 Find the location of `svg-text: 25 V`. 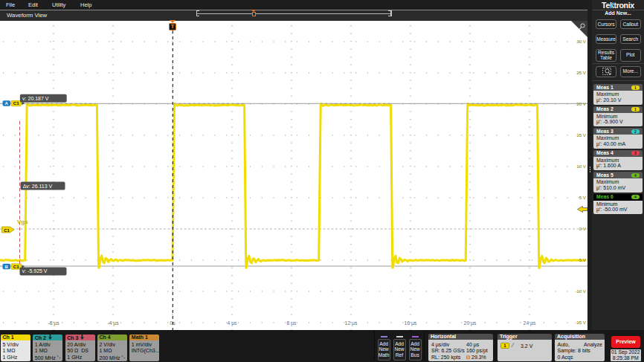

svg-text: 25 V is located at coordinates (582, 73).